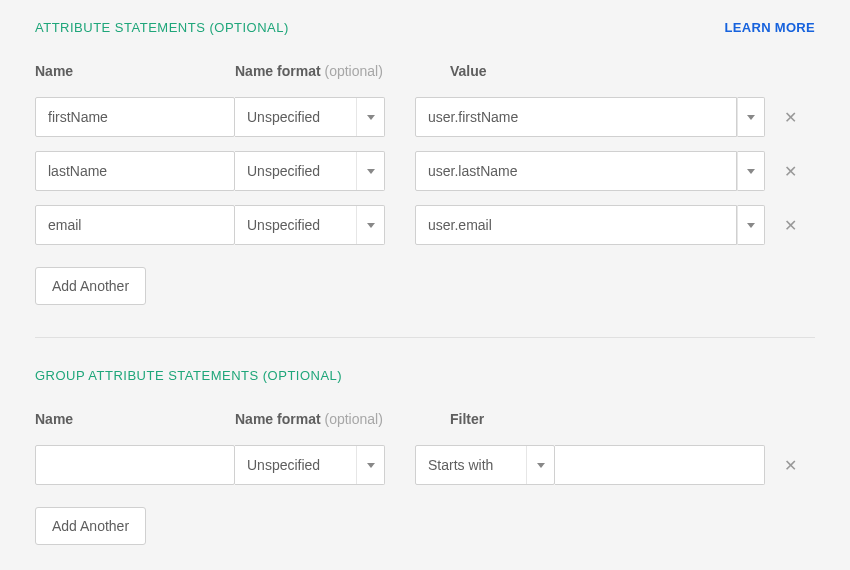 The height and width of the screenshot is (570, 850). I want to click on column-header-value: Value, so click(468, 71).